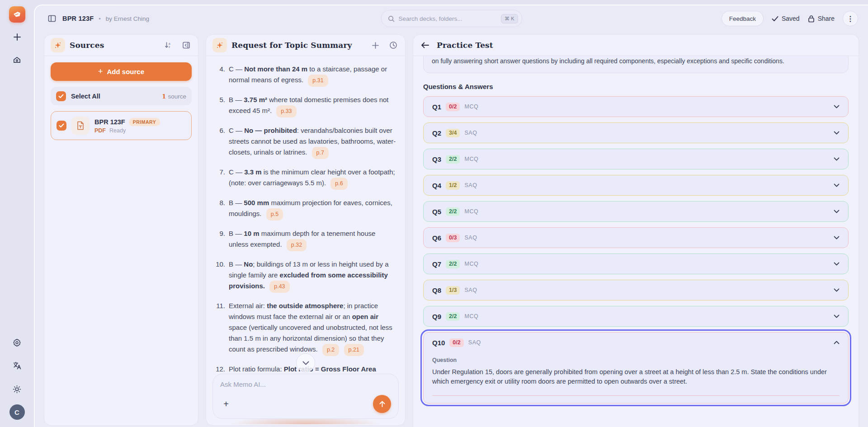  What do you see at coordinates (218, 276) in the screenshot?
I see `item-number: 10.` at bounding box center [218, 276].